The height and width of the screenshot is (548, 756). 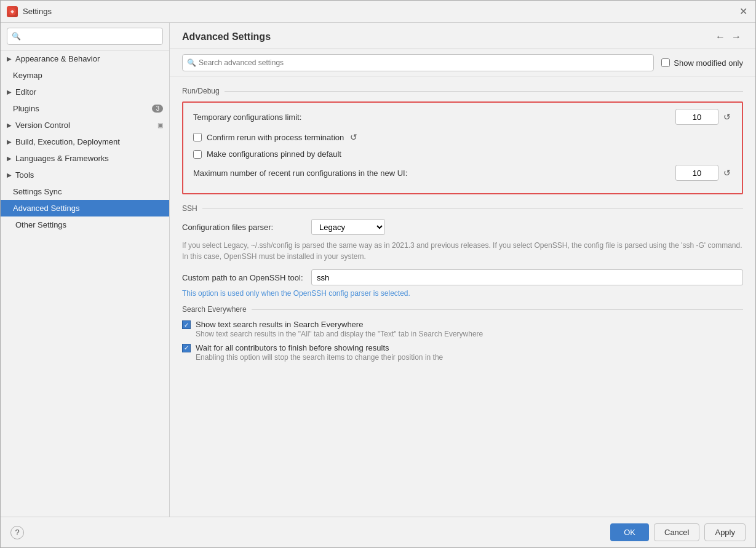 I want to click on confirm-rerun-checkbox, so click(x=197, y=137).